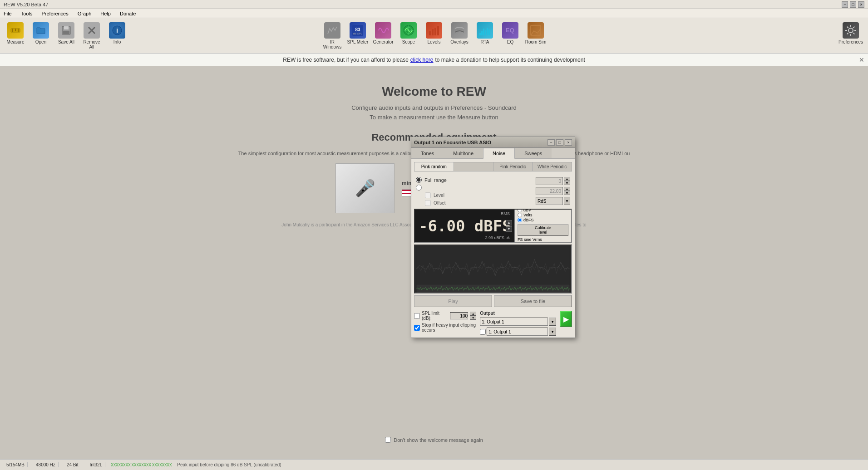 This screenshot has height=470, width=868. Describe the element at coordinates (473, 318) in the screenshot. I see `spl-down: ▼` at that location.